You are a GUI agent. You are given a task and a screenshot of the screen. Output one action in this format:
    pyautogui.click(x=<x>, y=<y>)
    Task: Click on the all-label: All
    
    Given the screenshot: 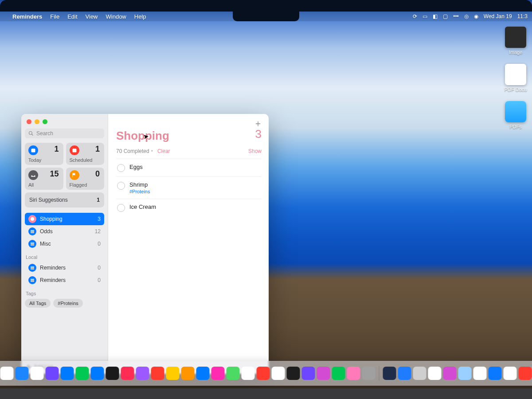 What is the action you would take?
    pyautogui.click(x=31, y=185)
    